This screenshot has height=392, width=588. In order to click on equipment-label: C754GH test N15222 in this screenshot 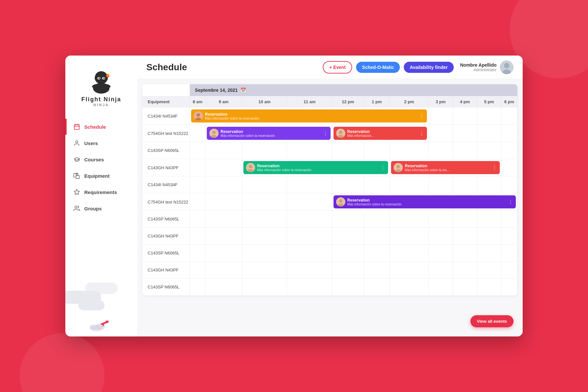, I will do `click(166, 202)`.